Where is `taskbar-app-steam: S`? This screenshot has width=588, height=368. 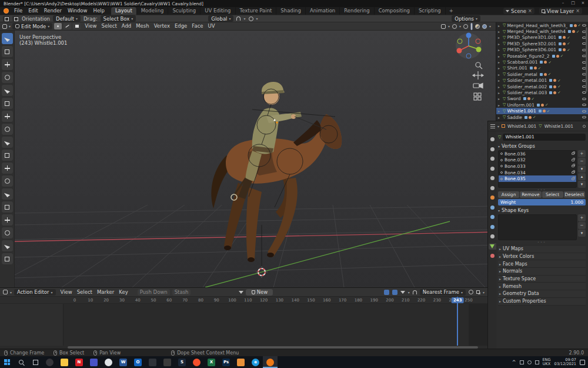 taskbar-app-steam: S is located at coordinates (182, 362).